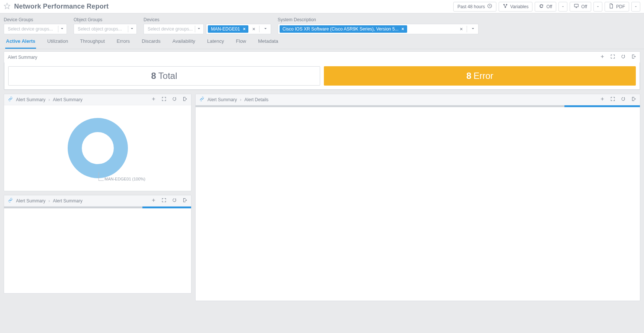 The height and width of the screenshot is (333, 644). I want to click on pdf-button: PDF, so click(617, 7).